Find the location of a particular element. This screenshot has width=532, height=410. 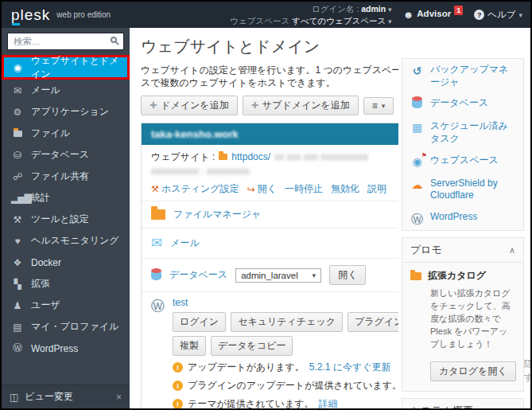

sidebar-item-docker: ❖ Docker is located at coordinates (65, 263).